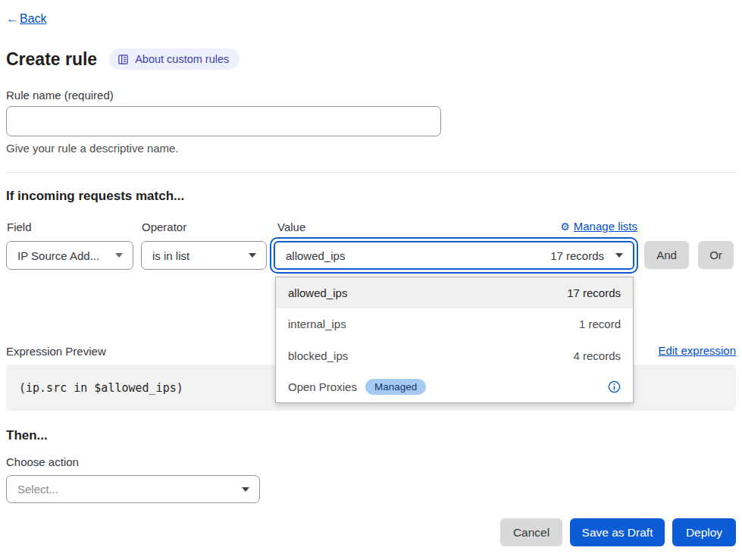 The width and height of the screenshot is (742, 560). Describe the element at coordinates (224, 121) in the screenshot. I see `rule-name-input` at that location.